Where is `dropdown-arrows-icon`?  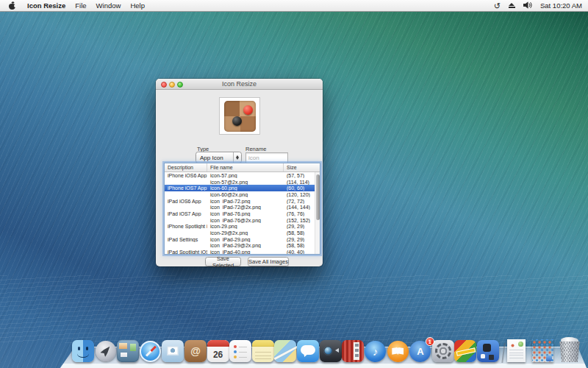 dropdown-arrows-icon is located at coordinates (237, 158).